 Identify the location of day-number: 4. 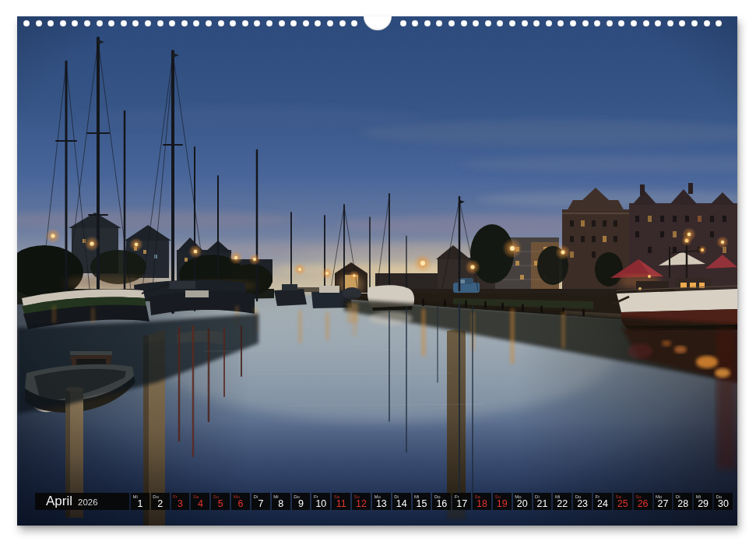
(200, 504).